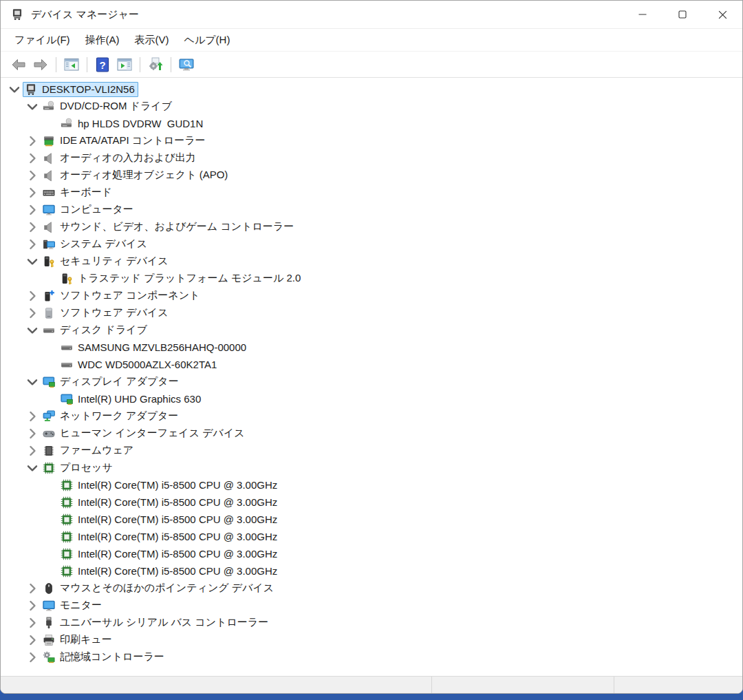 This screenshot has height=700, width=743. What do you see at coordinates (372, 312) in the screenshot?
I see `tree-item: ソフトウェア デバイス` at bounding box center [372, 312].